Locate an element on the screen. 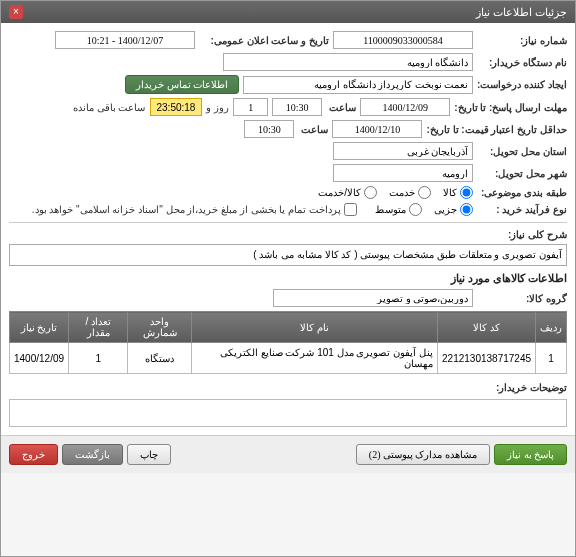 The height and width of the screenshot is (557, 576). radio-service: خدمت is located at coordinates (410, 192).